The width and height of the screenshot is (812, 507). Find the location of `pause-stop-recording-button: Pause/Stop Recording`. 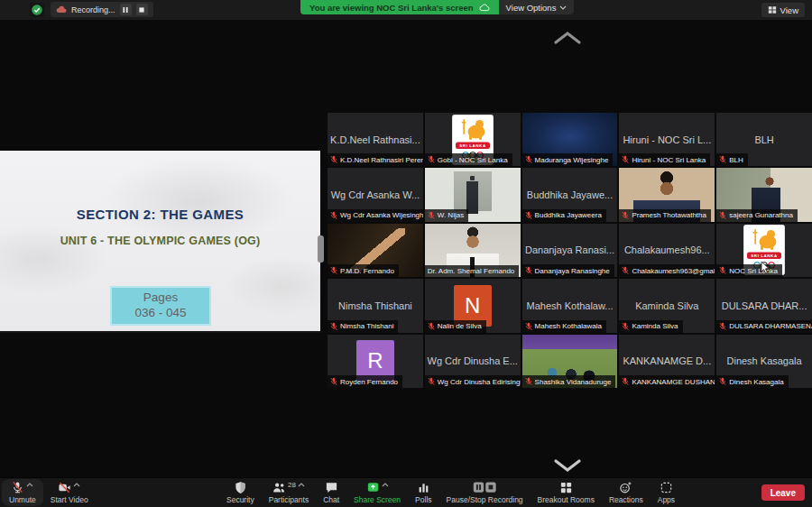

pause-stop-recording-button: Pause/Stop Recording is located at coordinates (485, 493).